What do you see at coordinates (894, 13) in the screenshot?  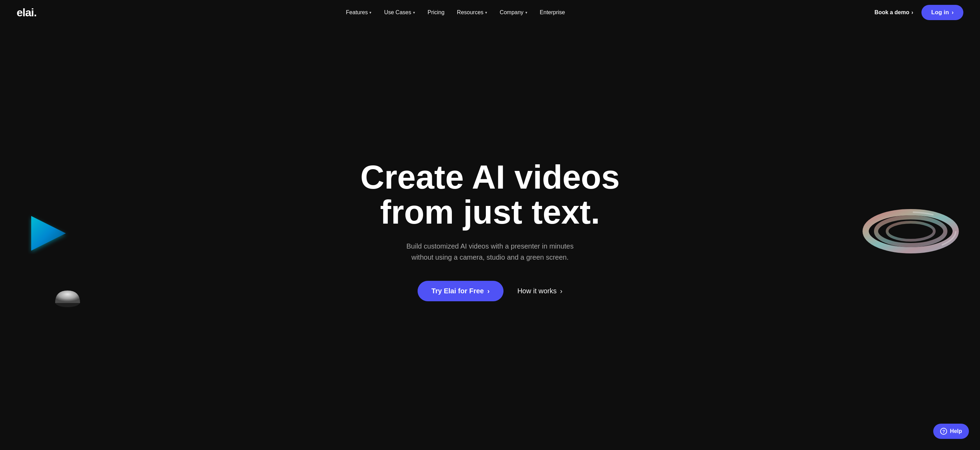 I see `book-demo-link: Book a demo ›` at bounding box center [894, 13].